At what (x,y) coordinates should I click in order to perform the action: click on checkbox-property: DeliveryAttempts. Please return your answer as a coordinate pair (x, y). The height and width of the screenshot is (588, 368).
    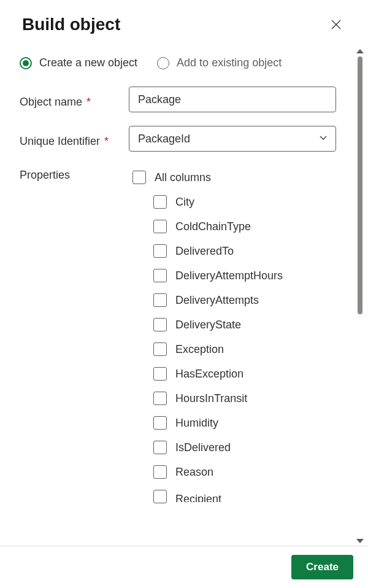
    Looking at the image, I should click on (234, 300).